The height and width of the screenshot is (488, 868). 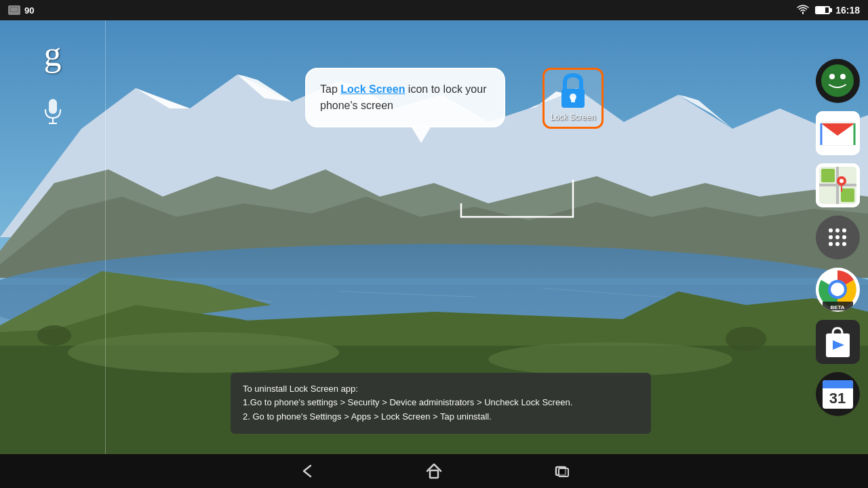 I want to click on google-search-icon: g, so click(x=53, y=54).